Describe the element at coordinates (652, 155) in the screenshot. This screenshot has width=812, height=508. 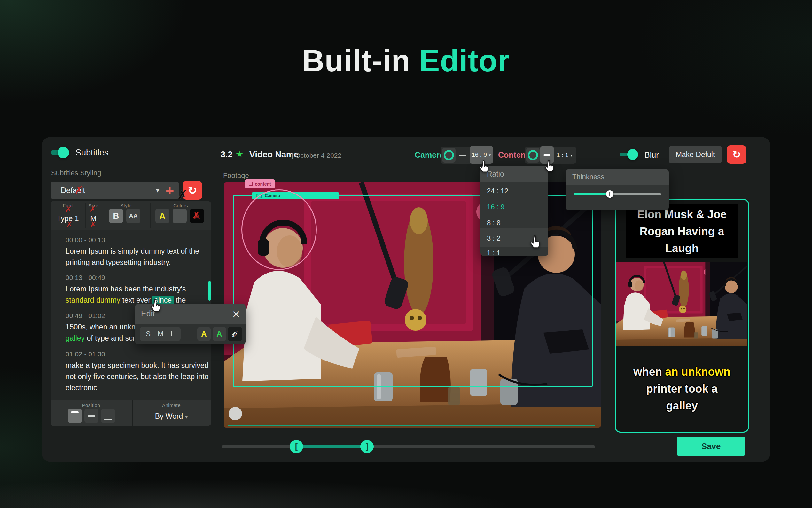
I see `blur-label: Blur` at that location.